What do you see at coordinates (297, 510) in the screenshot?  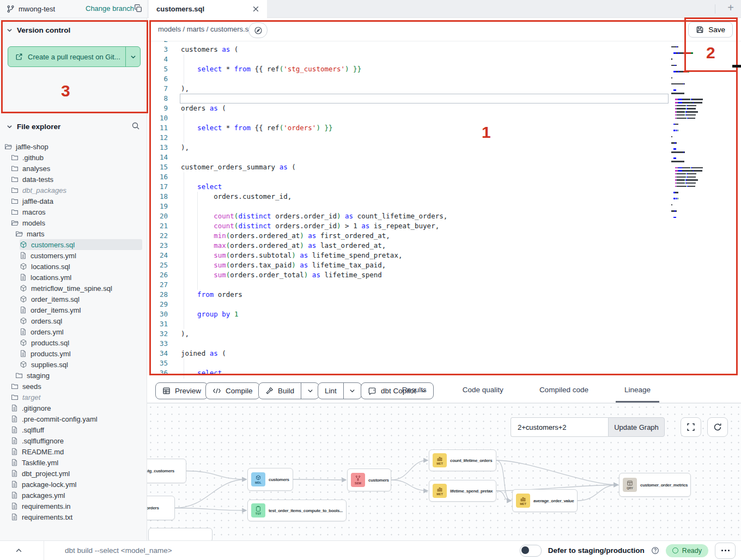 I see `lineage-node-tst: TSTtest_order_items_compute_to_bools...` at bounding box center [297, 510].